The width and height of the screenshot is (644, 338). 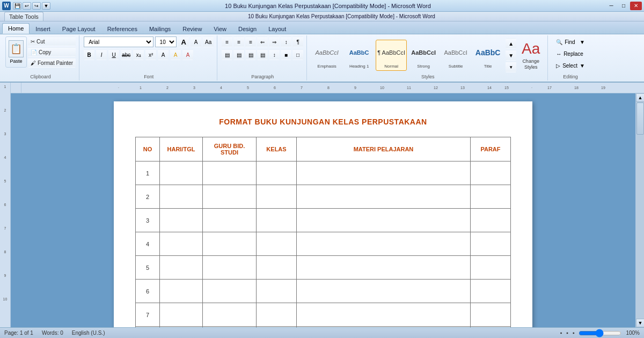 What do you see at coordinates (277, 28) in the screenshot?
I see `tab-layout: Layout` at bounding box center [277, 28].